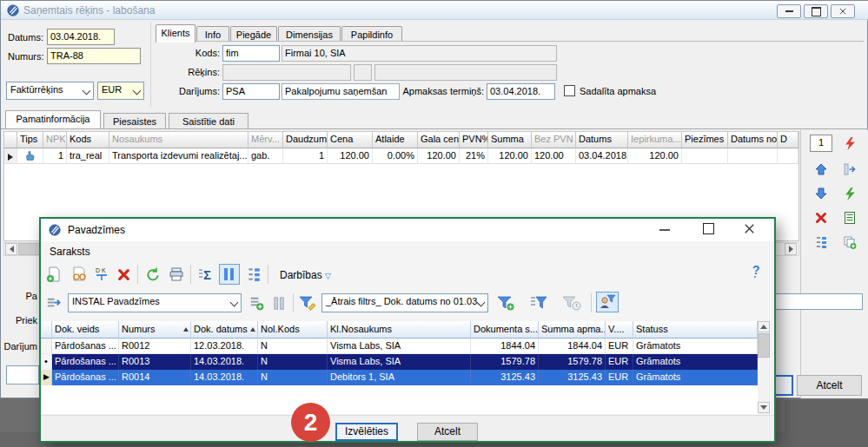 This screenshot has width=868, height=447. Describe the element at coordinates (85, 330) in the screenshot. I see `col-dok-veids: Dok. veids` at that location.